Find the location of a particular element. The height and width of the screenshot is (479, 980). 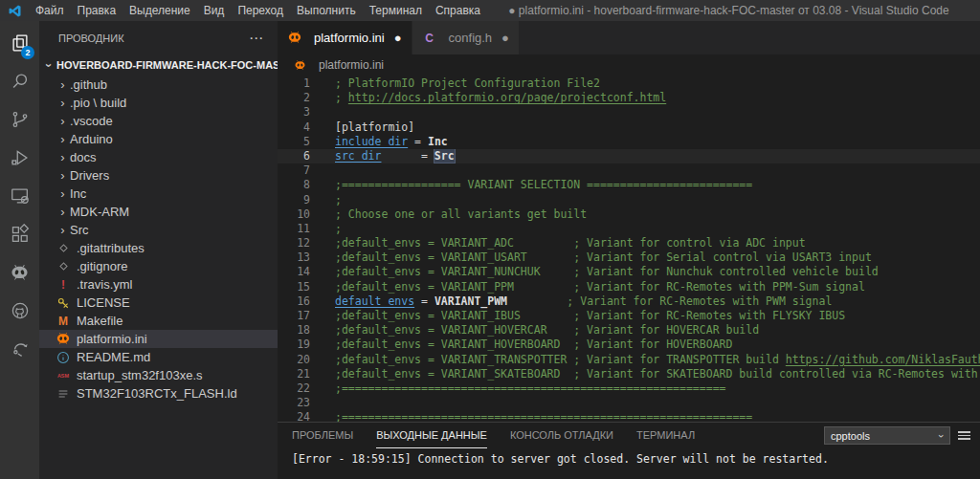

line-number: 23 is located at coordinates (294, 403).